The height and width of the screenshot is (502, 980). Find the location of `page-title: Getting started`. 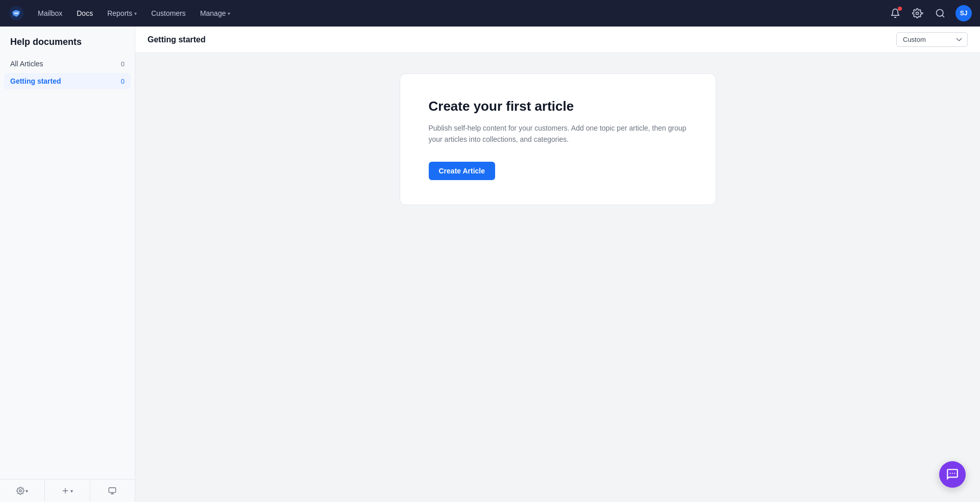

page-title: Getting started is located at coordinates (177, 40).